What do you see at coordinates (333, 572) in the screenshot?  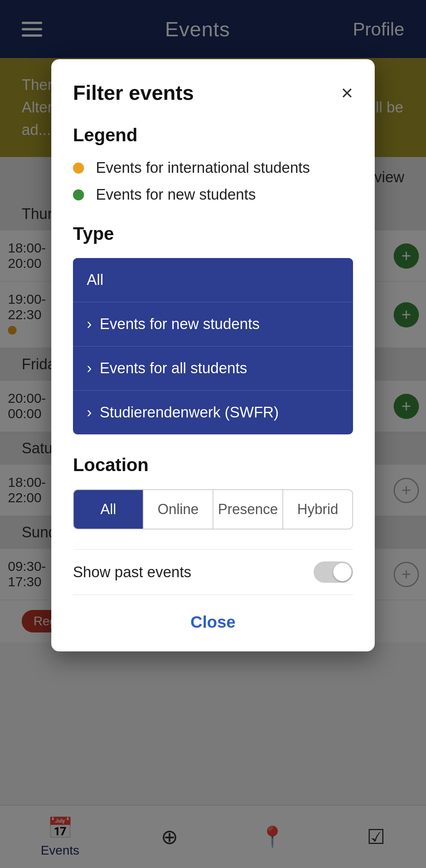 I see `show-past-toggle` at bounding box center [333, 572].